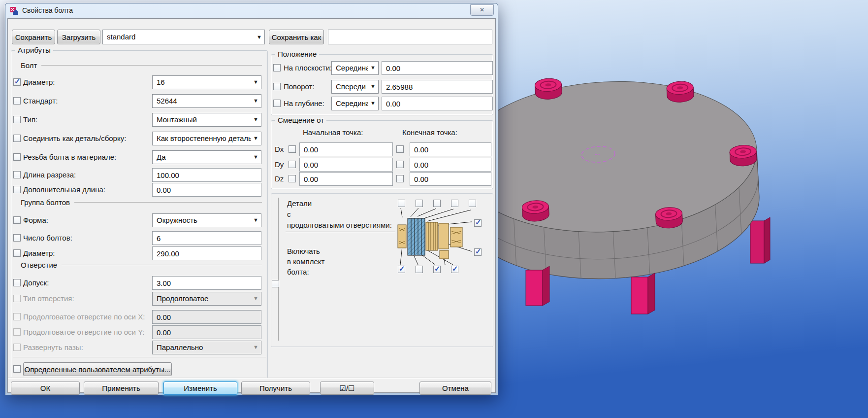  I want to click on bolt-group-section-separator: Группа болтов, so click(141, 202).